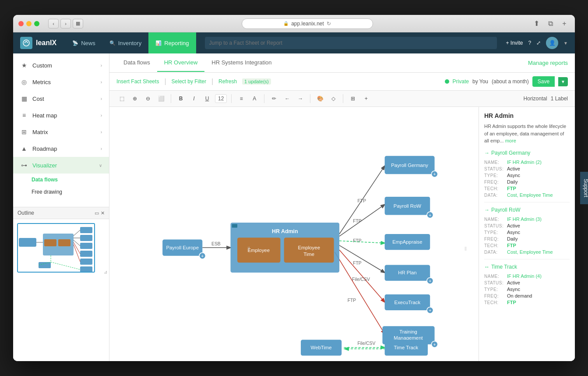  I want to click on svg-text: Payroll Germany, so click(410, 165).